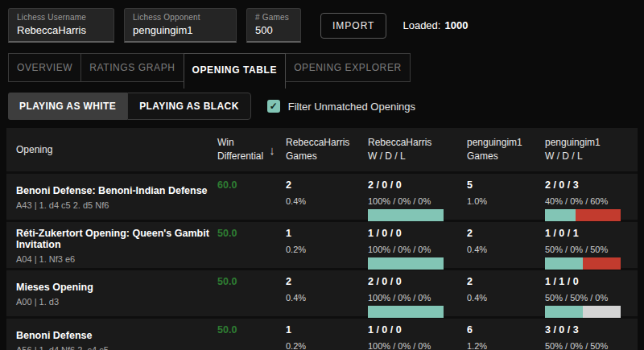 Image resolution: width=644 pixels, height=350 pixels. Describe the element at coordinates (274, 106) in the screenshot. I see `filter-checkbox: ✓` at that location.